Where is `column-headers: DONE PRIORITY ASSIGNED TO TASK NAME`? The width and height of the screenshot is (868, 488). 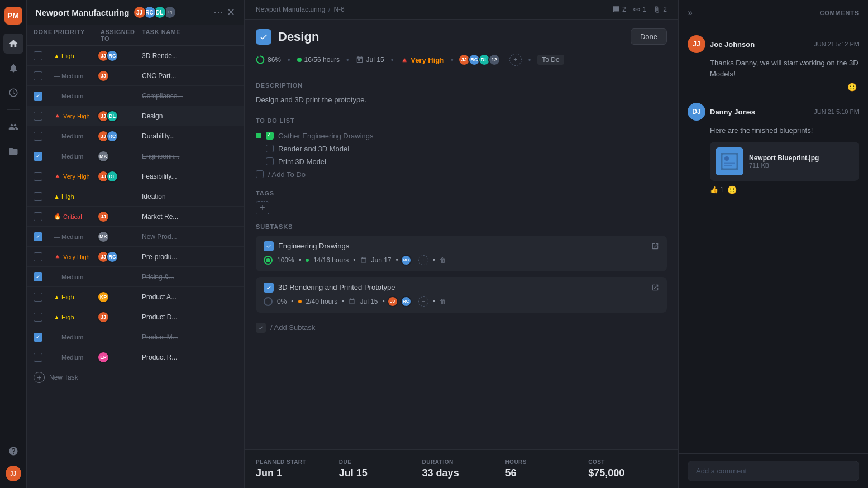 column-headers: DONE PRIORITY ASSIGNED TO TASK NAME is located at coordinates (135, 36).